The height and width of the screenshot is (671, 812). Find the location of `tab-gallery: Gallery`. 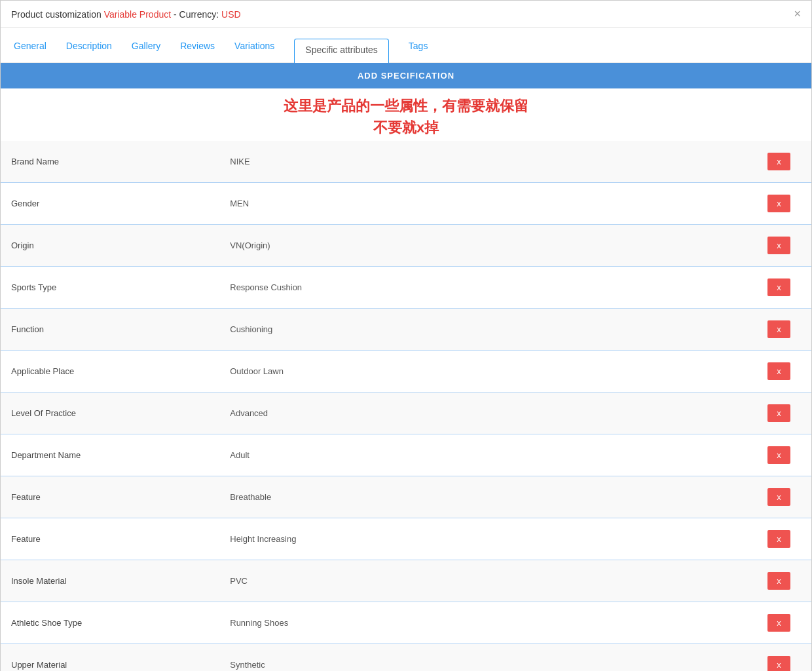

tab-gallery: Gallery is located at coordinates (146, 50).